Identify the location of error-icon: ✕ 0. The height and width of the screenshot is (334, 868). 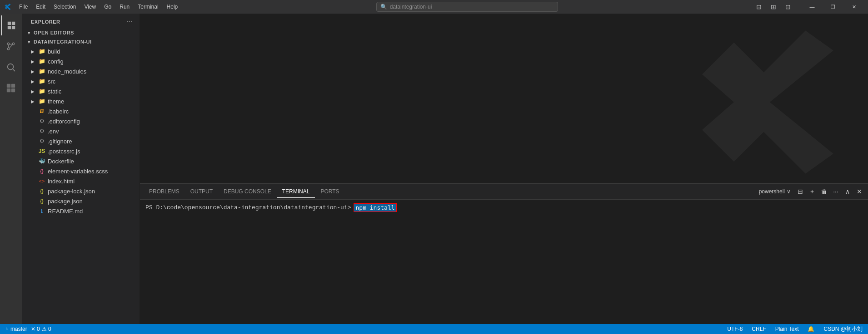
(35, 329).